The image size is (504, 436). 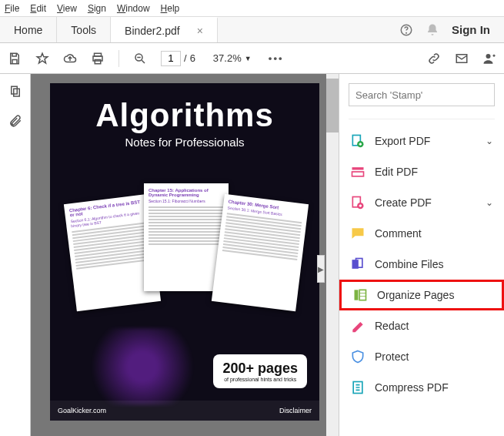 What do you see at coordinates (252, 30) in the screenshot?
I see `tab-bar: Home Tools Binder2.pdf × Sign In` at bounding box center [252, 30].